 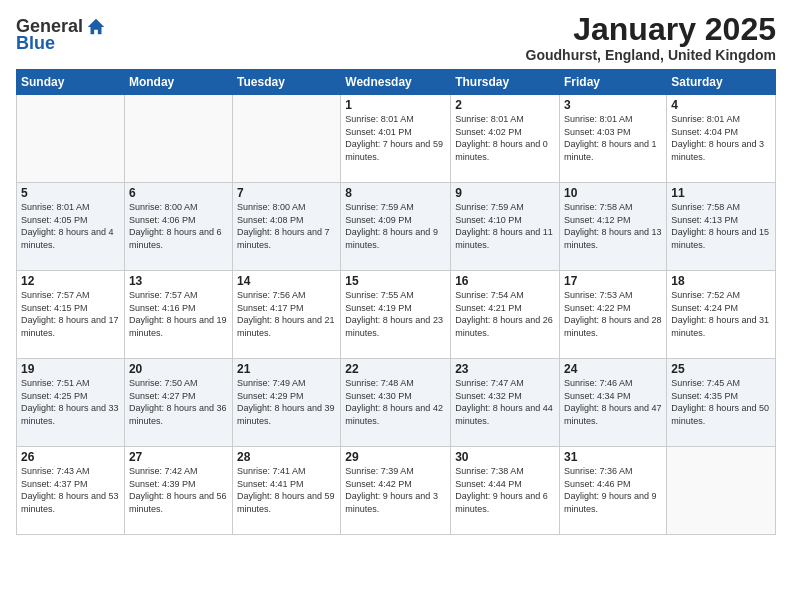 What do you see at coordinates (721, 369) in the screenshot?
I see `day-number: 25` at bounding box center [721, 369].